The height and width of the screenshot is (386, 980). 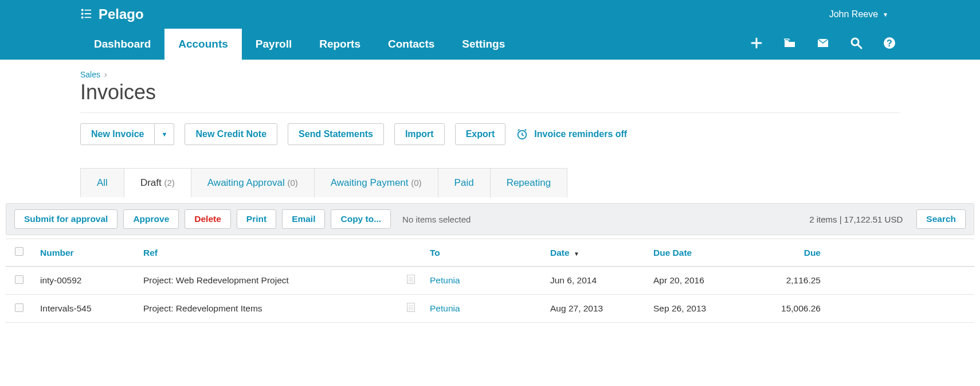 What do you see at coordinates (19, 253) in the screenshot?
I see `select-all-header` at bounding box center [19, 253].